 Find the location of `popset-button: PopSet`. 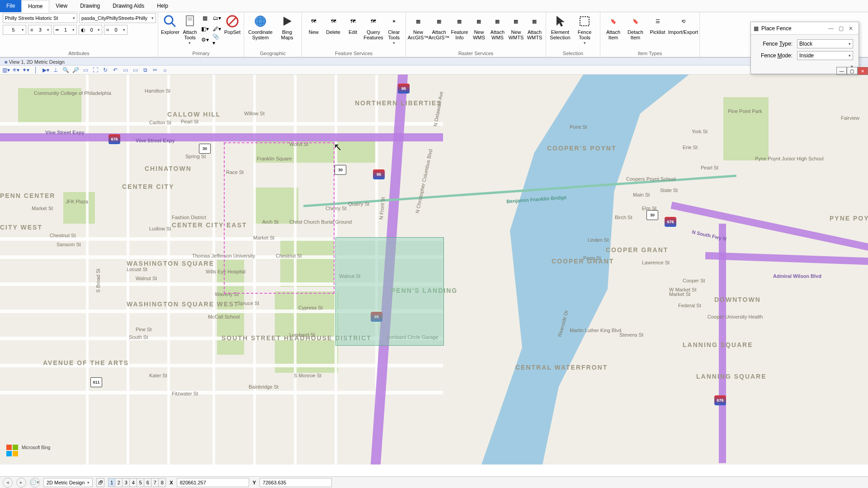

popset-button: PopSet is located at coordinates (232, 24).